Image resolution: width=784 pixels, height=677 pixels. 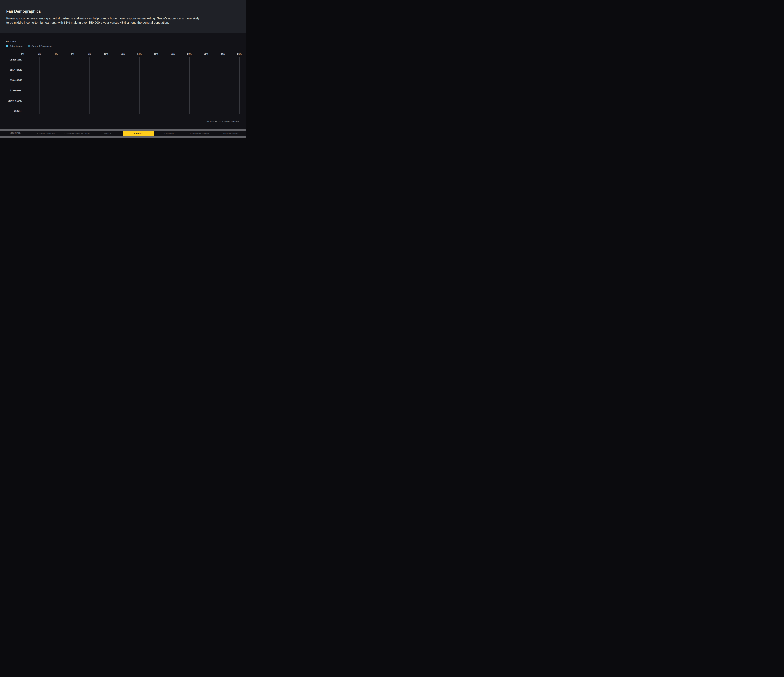 What do you see at coordinates (11, 85) in the screenshot?
I see `y-axis-category-labels: Under $25K$25K–$49K$50K–$74K$75K–$99K$10…` at bounding box center [11, 85].